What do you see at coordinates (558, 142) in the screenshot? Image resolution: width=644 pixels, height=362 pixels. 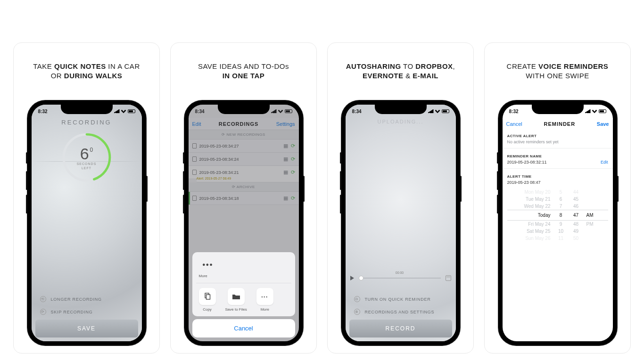 I see `active-alert-subtitle: No active reminders set yet` at bounding box center [558, 142].